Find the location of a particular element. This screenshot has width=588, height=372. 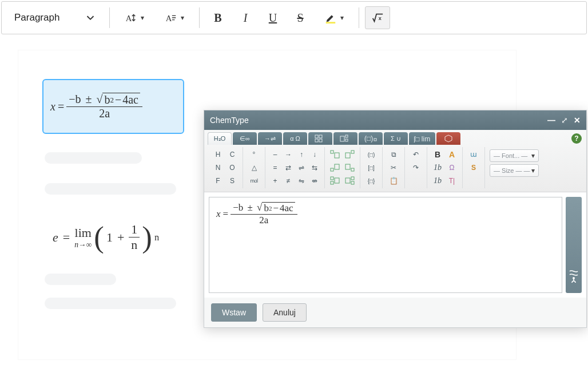

tool-group-extra: ɯ S is located at coordinates (474, 168).